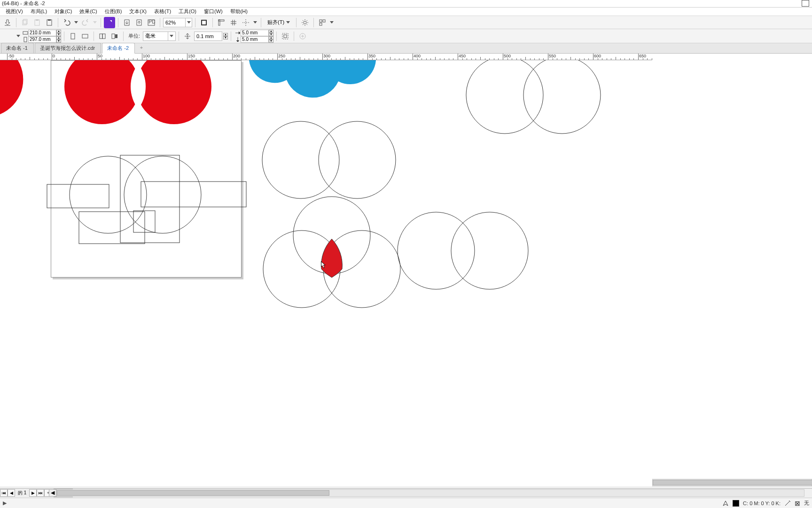 The image size is (812, 508). Describe the element at coordinates (85, 36) in the screenshot. I see `landscape-icon` at that location.